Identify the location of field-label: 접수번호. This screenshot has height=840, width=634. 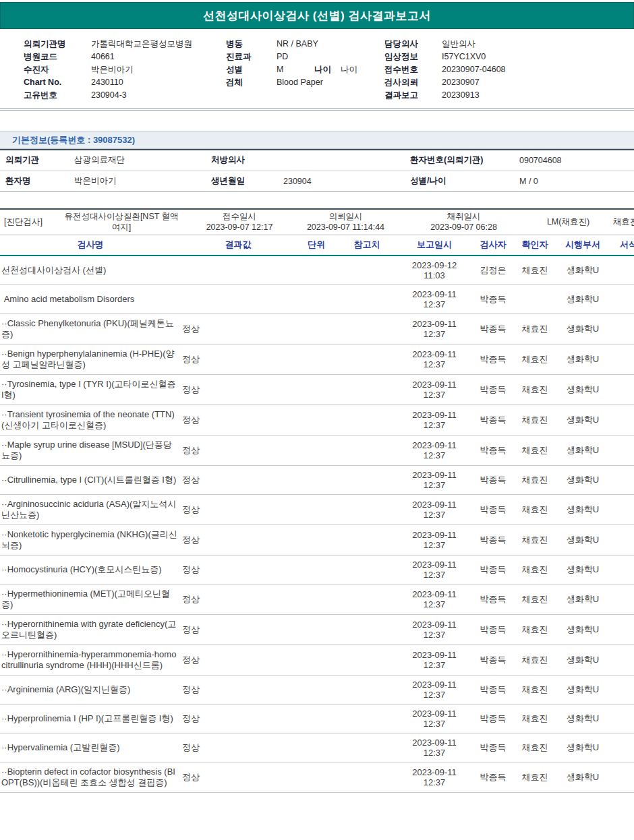
(413, 70).